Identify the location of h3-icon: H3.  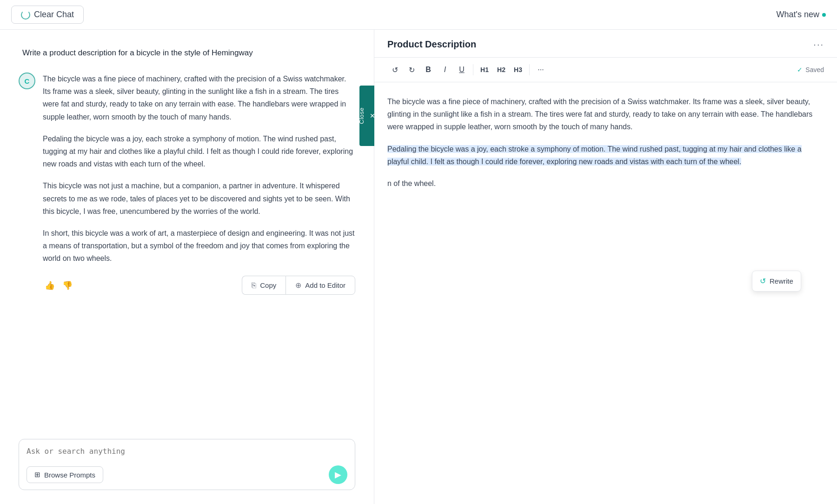
(518, 70).